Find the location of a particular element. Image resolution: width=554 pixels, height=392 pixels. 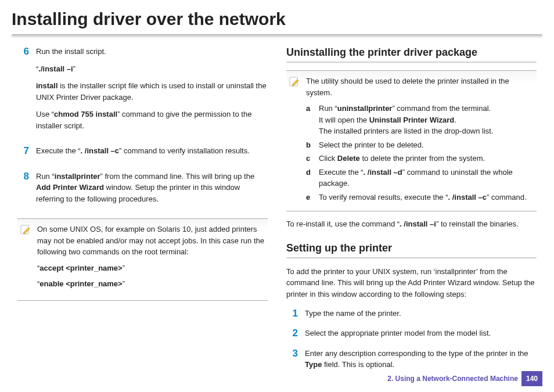

page-title: Installing driver over the network is located at coordinates (277, 17).